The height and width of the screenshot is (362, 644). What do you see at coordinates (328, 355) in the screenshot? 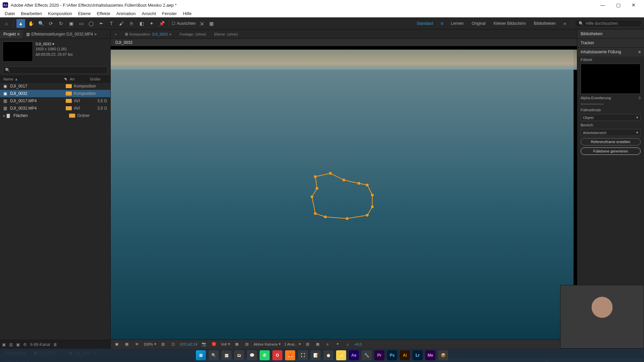
I see `obs-app: ◉` at bounding box center [328, 355].